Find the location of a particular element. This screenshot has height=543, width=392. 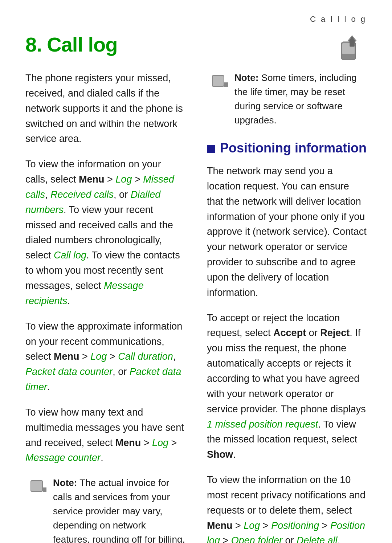

note-box-2: Note: Some timers, including the life ti… is located at coordinates (287, 99).